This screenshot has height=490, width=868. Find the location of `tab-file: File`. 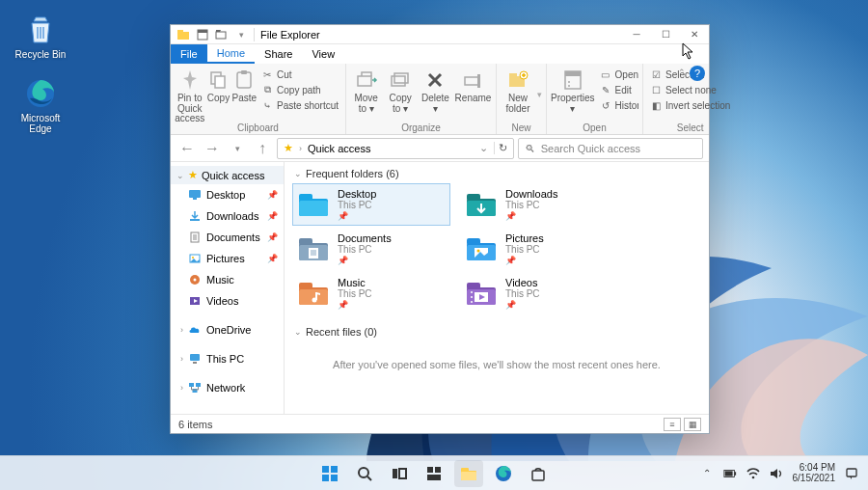

tab-file: File is located at coordinates (189, 54).